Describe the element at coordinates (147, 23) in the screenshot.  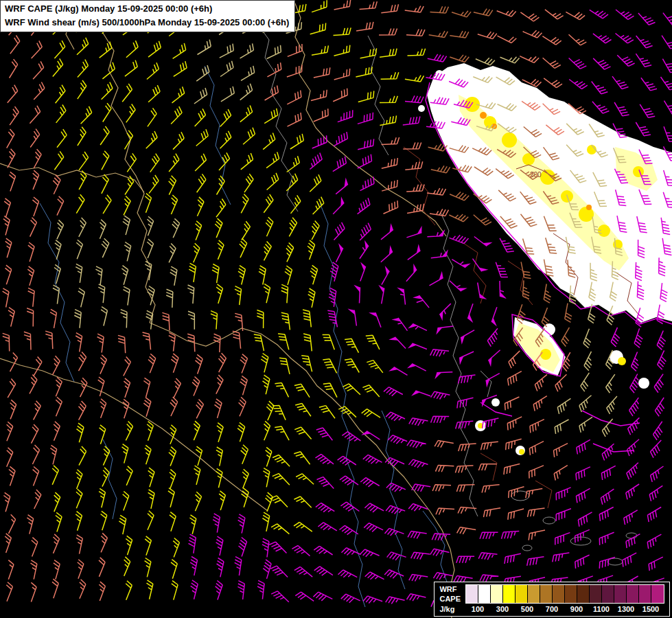
I see `map-title-line2: WRF Wind shear (m/s) 500/1000hPa Monday …` at that location.